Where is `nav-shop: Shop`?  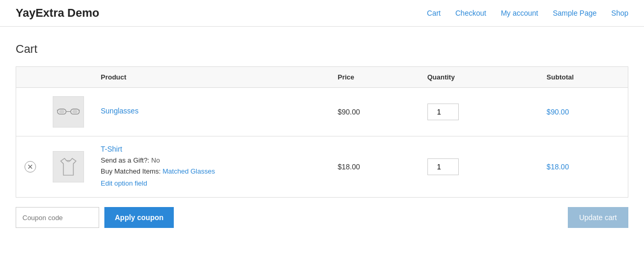 nav-shop: Shop is located at coordinates (620, 13).